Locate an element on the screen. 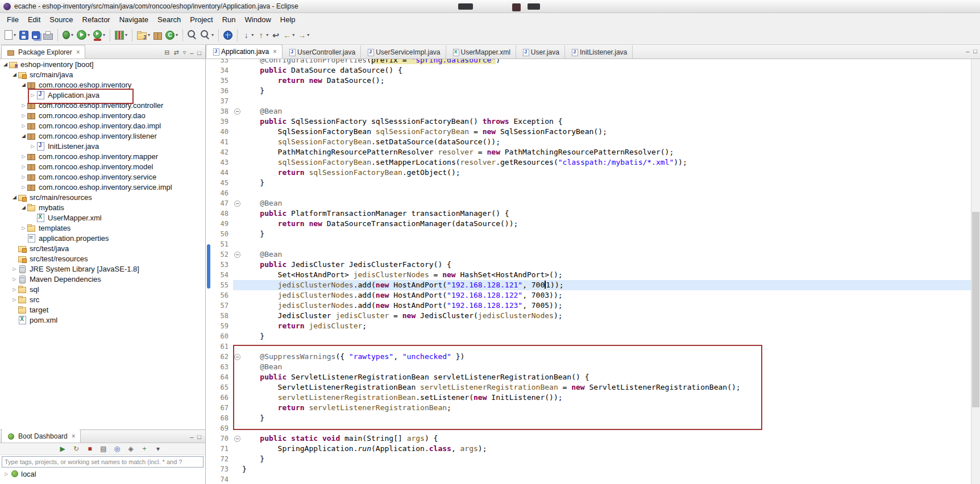 The image size is (980, 484). code-line: 41 sqlSessionFactoryBean.setDataSource(d… is located at coordinates (591, 142).